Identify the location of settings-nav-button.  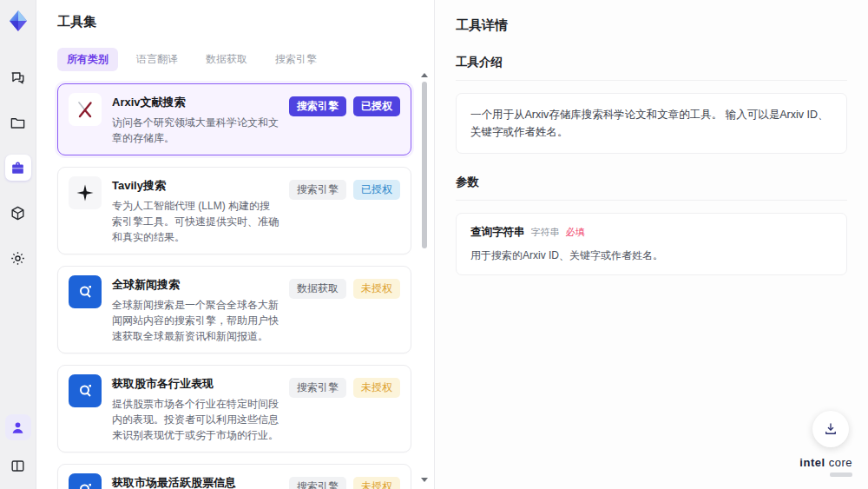
(18, 258).